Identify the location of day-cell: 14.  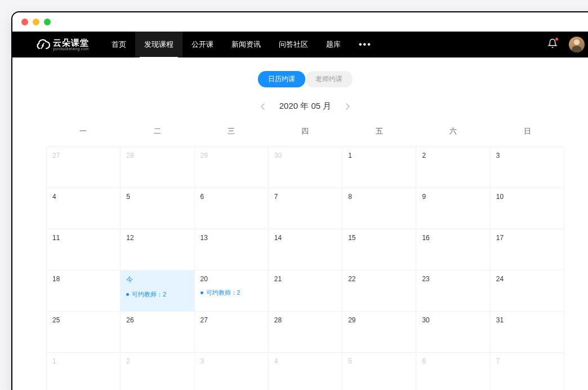
(305, 250).